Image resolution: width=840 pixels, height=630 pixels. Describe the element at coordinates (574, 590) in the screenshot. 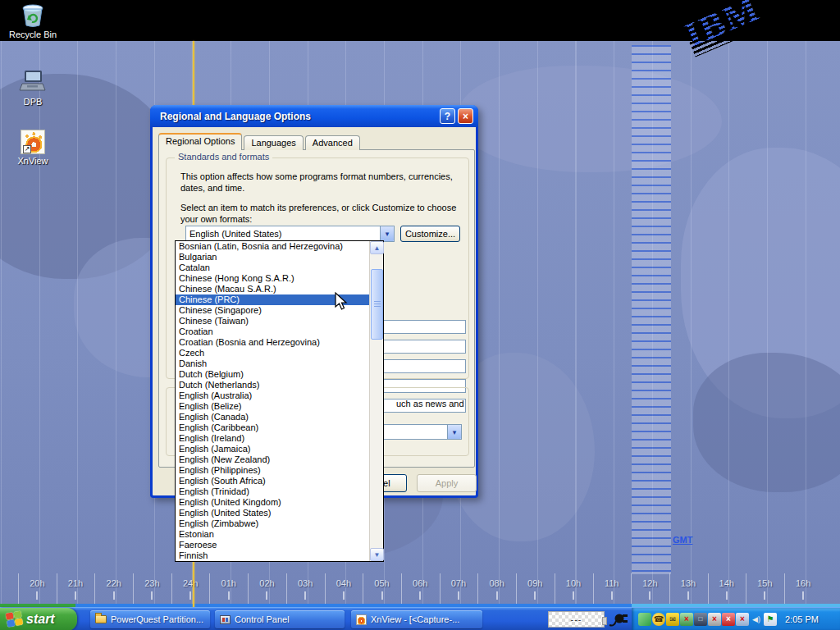

I see `timezone-zone: 10h` at that location.